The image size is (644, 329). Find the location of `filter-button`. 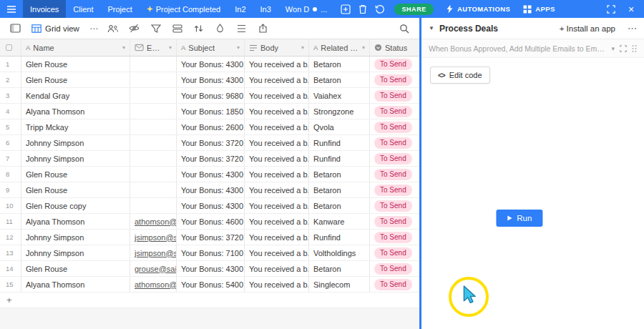

filter-button is located at coordinates (156, 29).